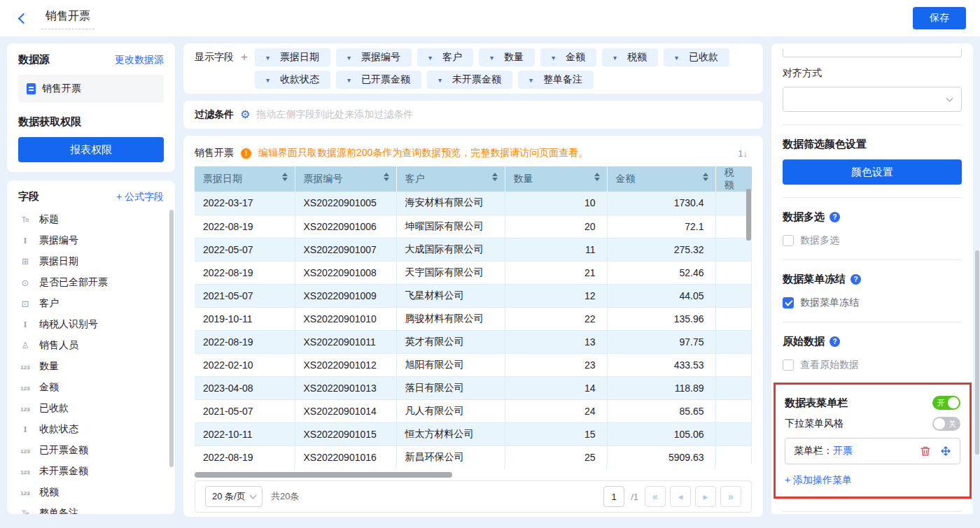  I want to click on table-row: 2022-08-19 XS20220901008 天宇国际有限公司 21 52.…, so click(473, 273).